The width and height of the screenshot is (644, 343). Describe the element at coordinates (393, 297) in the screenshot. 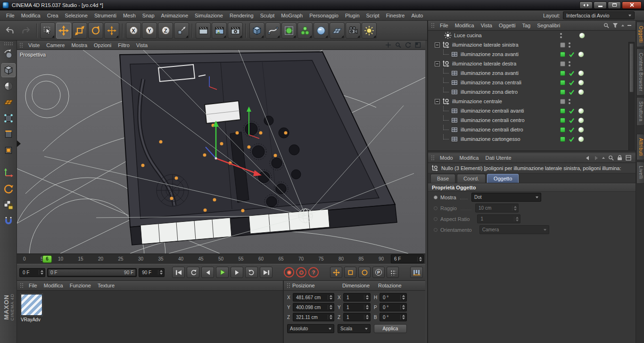

I see `rotation-h-field: 0 °` at that location.